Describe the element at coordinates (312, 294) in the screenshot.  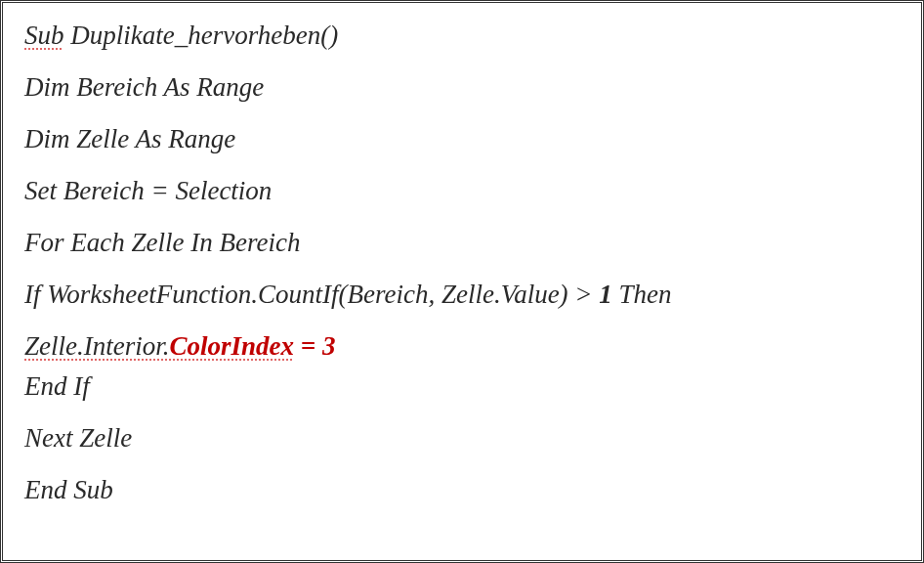
I see `code-segment: If WorksheetFunction.CountIf(Bereich, Ze…` at that location.